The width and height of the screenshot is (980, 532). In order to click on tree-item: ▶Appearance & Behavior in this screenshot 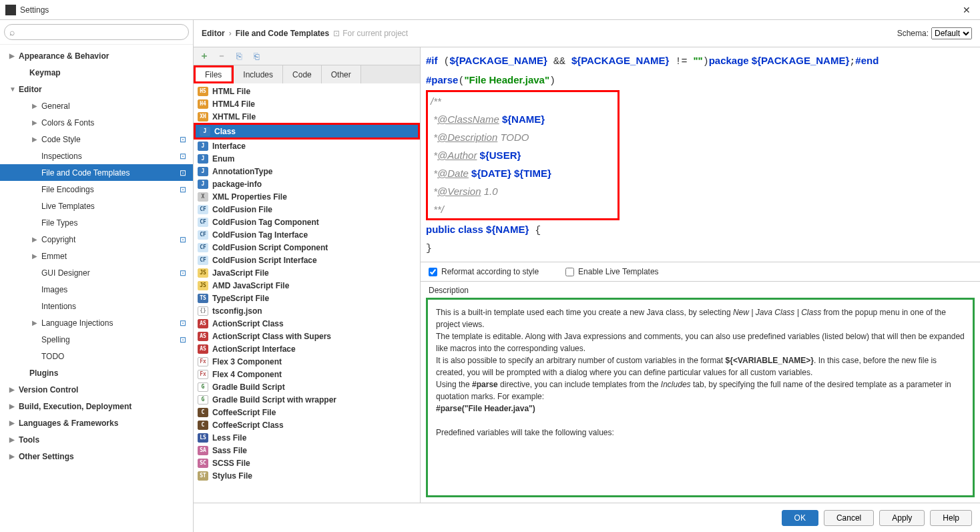, I will do `click(96, 56)`.